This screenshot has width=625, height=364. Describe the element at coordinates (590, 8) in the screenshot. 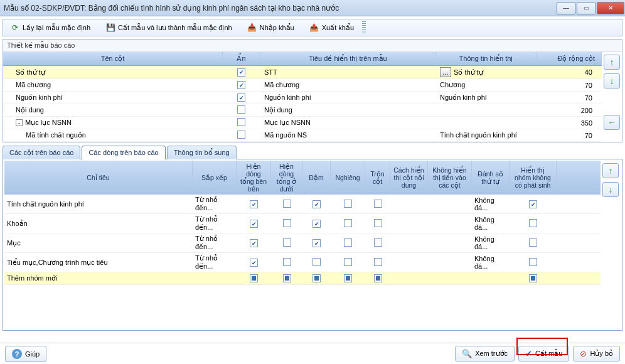

I see `window-buttons: — ▭ ✕` at that location.